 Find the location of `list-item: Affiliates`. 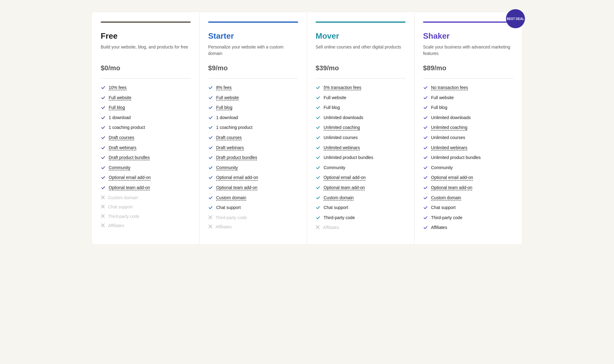

list-item: Affiliates is located at coordinates (253, 227).